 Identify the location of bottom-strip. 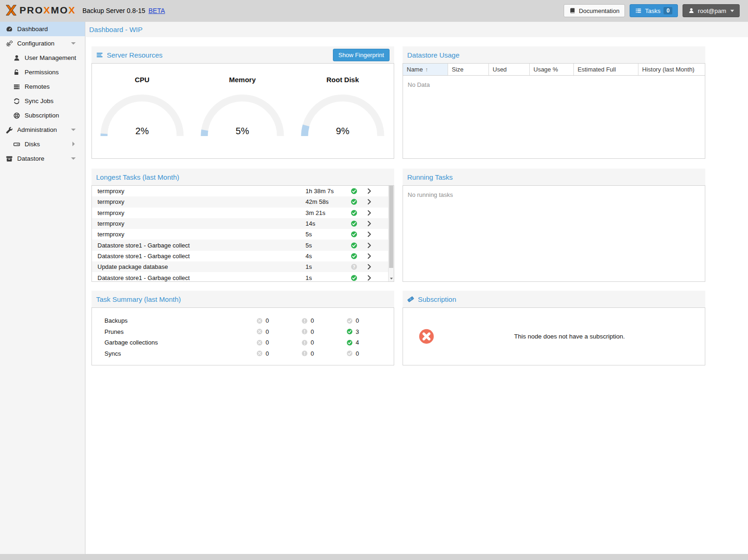
(374, 557).